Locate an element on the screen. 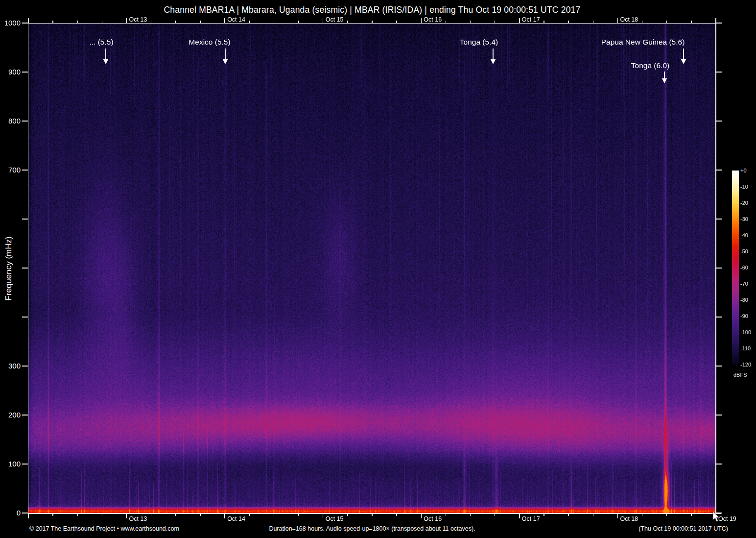 The height and width of the screenshot is (538, 756). colorbar-tick-label: -100 is located at coordinates (746, 332).